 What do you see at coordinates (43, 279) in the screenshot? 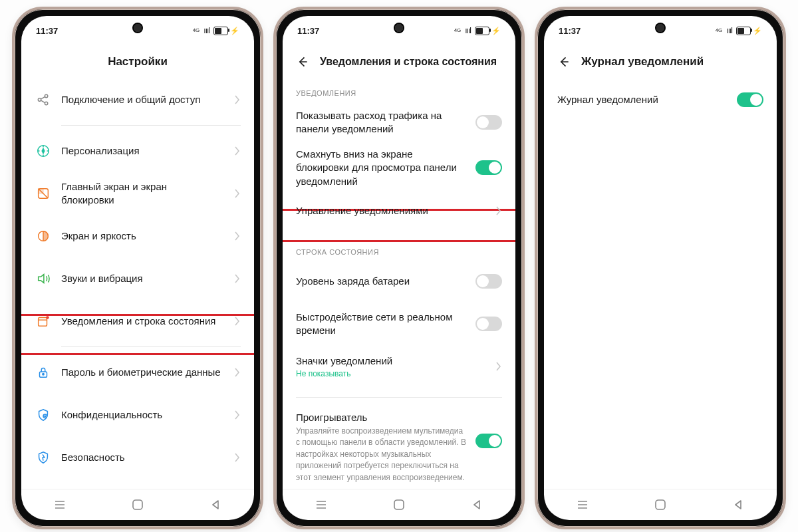
I see `sound-icon` at bounding box center [43, 279].